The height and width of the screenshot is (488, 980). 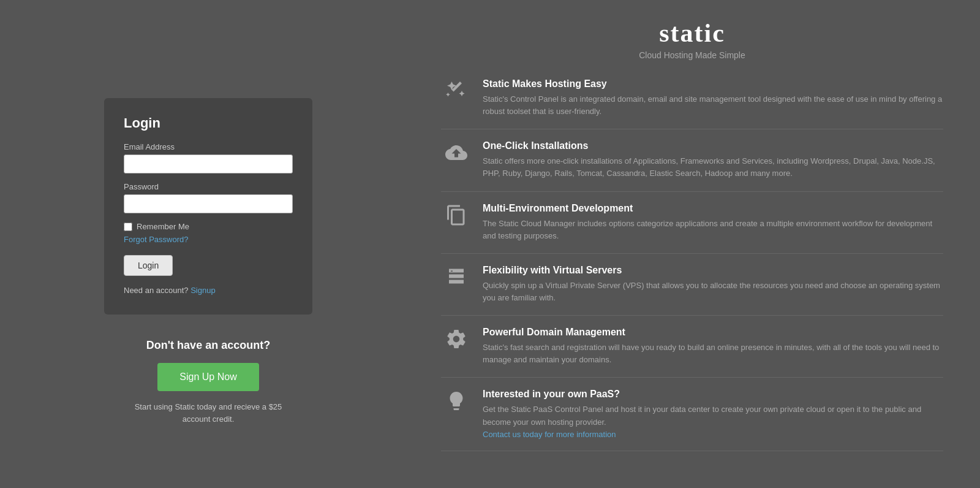 I want to click on feature-paas-title: Interested in your own PaaS?, so click(x=713, y=394).